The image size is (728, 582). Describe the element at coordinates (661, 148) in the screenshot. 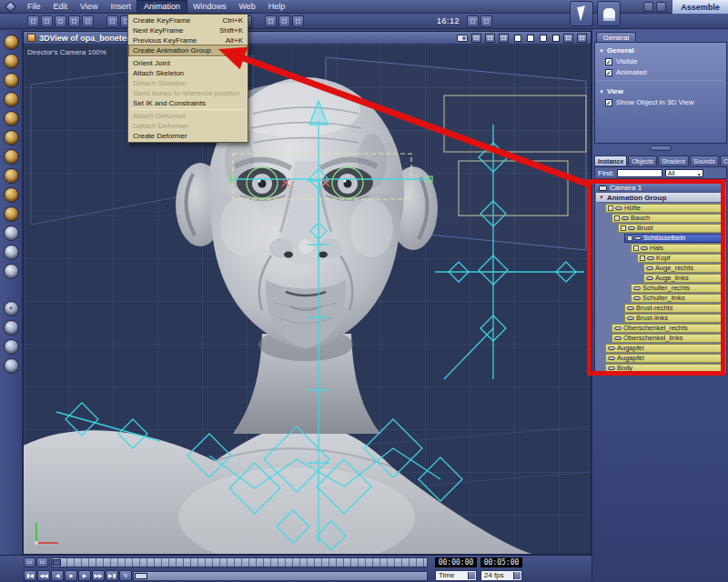

I see `panel-grip` at that location.